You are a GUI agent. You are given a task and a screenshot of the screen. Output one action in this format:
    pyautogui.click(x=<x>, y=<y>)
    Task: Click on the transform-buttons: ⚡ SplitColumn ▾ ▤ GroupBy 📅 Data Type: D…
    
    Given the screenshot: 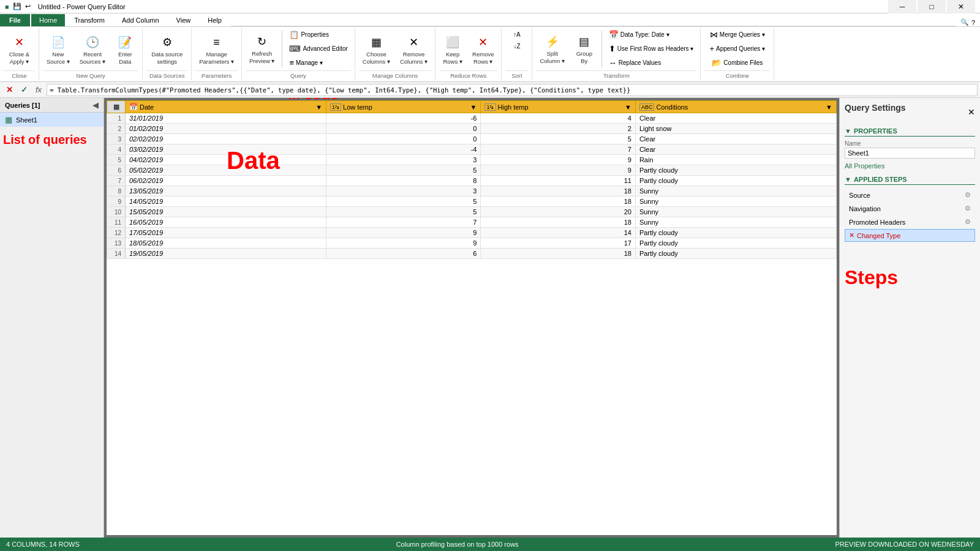 What is the action you would take?
    pyautogui.click(x=616, y=49)
    